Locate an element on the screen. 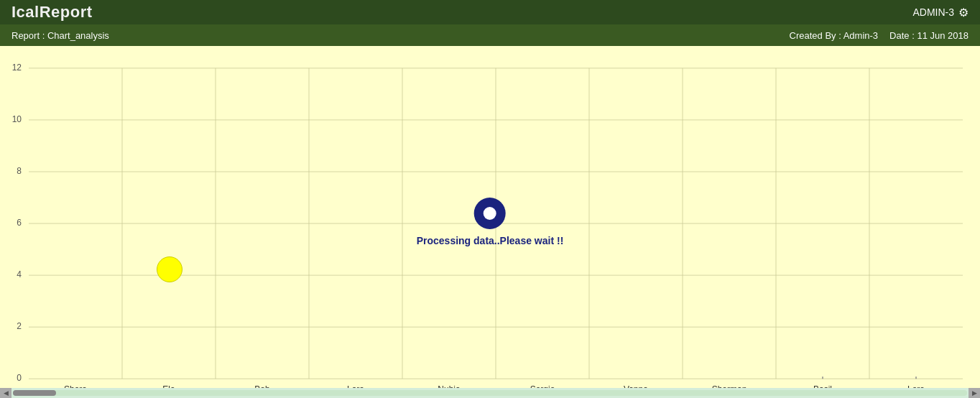 This screenshot has width=980, height=398. report-info: Report : Chart_analysis is located at coordinates (60, 36).